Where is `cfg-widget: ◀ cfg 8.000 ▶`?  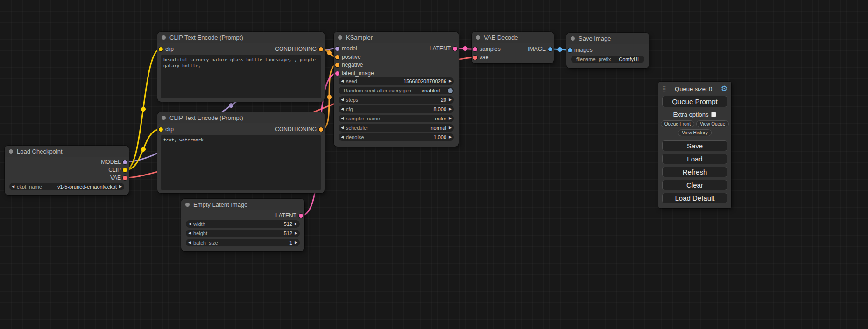
cfg-widget: ◀ cfg 8.000 ▶ is located at coordinates (396, 109).